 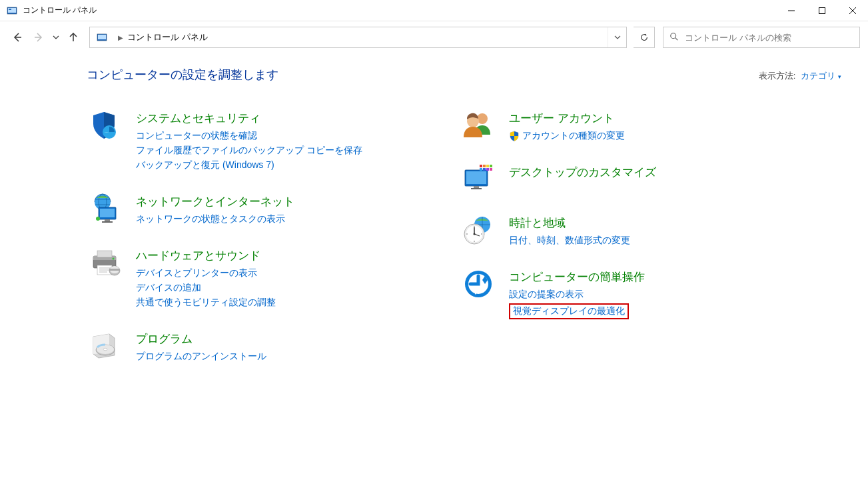 I want to click on back-button, so click(x=17, y=37).